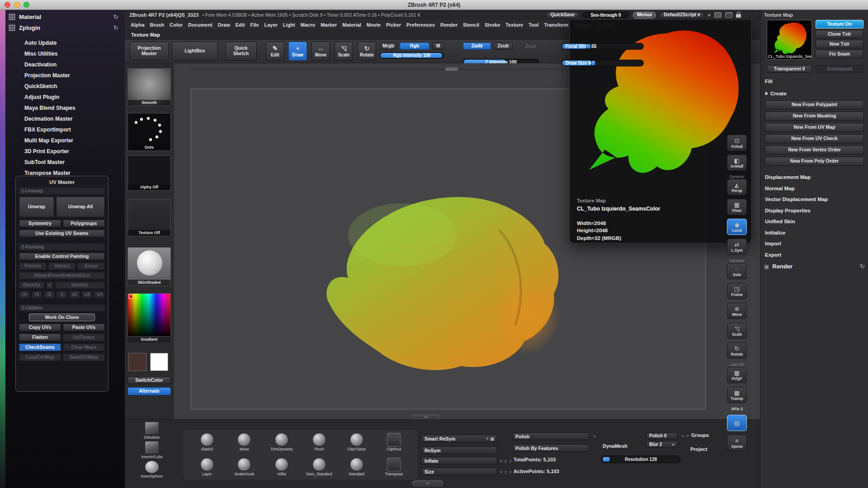 The width and height of the screenshot is (868, 488). Describe the element at coordinates (65, 86) in the screenshot. I see `zplugin-menu-item-4: QuickSketch` at that location.